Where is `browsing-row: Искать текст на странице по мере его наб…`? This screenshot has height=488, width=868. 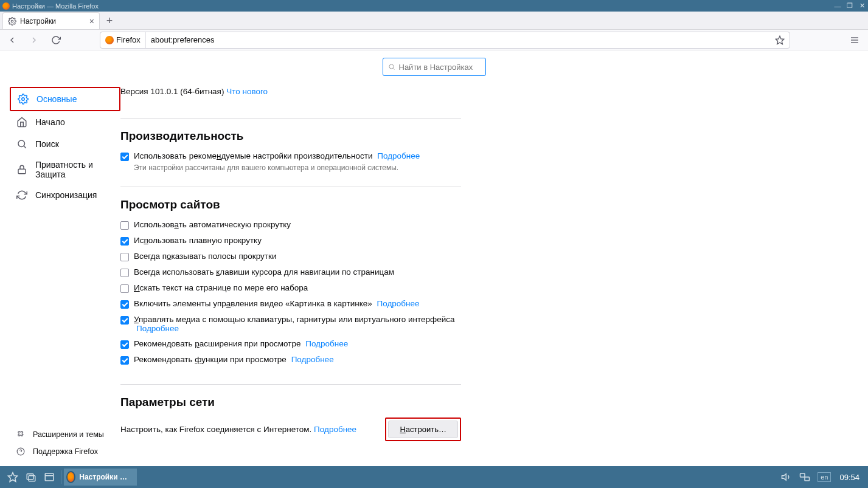 browsing-row: Искать текст на странице по мере его наб… is located at coordinates (291, 288).